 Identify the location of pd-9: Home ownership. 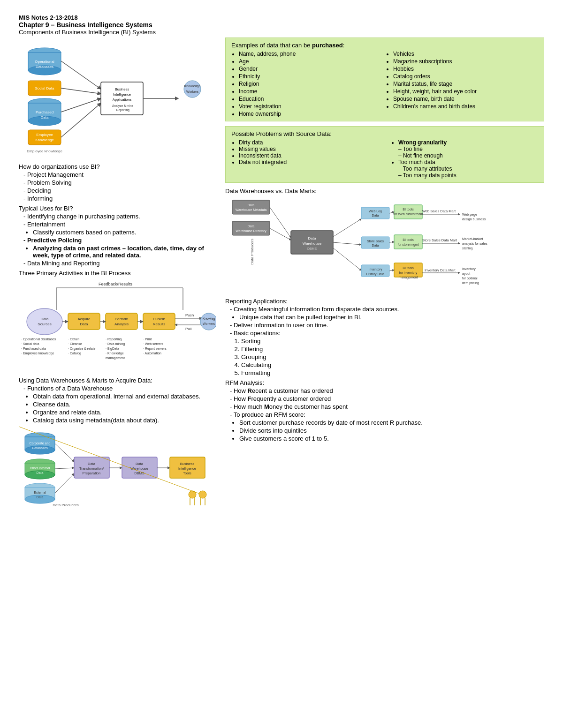
(312, 114).